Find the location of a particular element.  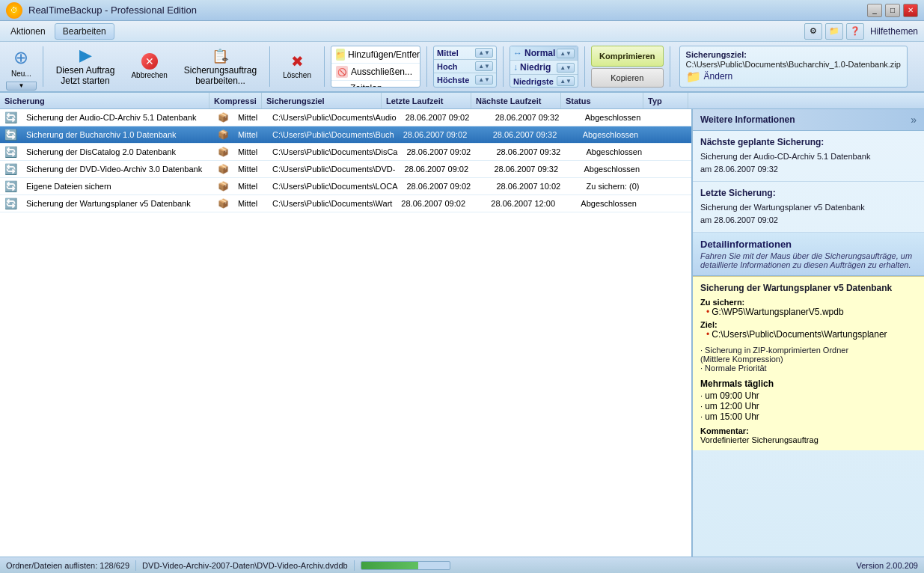

zu-sichern-item: • G:\WP5\WartungsplanerV5.wpdb is located at coordinates (811, 312).